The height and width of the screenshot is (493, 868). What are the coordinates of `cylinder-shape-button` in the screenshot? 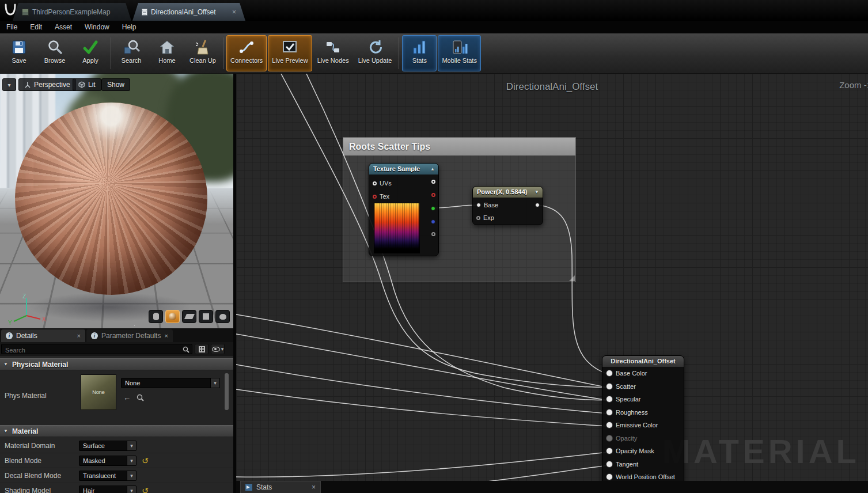 It's located at (156, 317).